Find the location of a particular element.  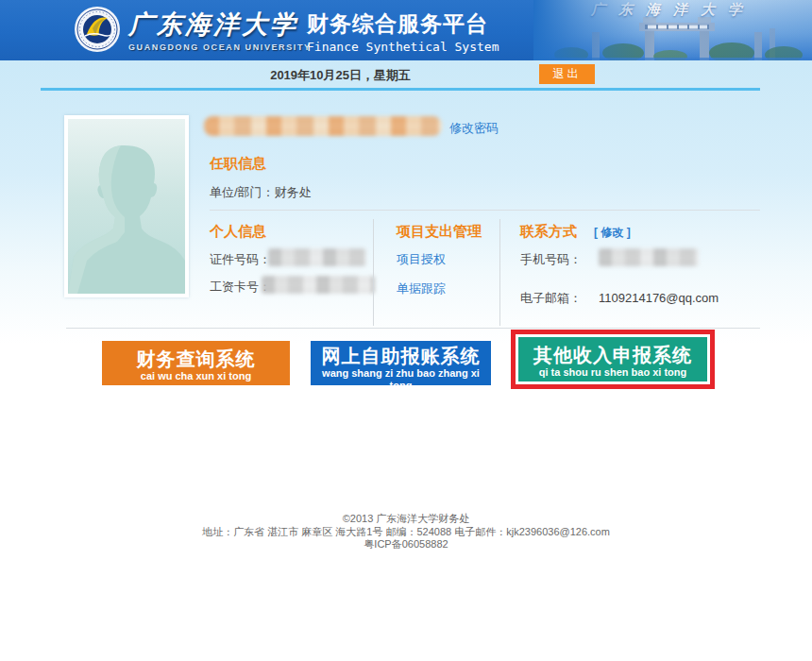

personal-section-title: 个人信息 is located at coordinates (238, 232).